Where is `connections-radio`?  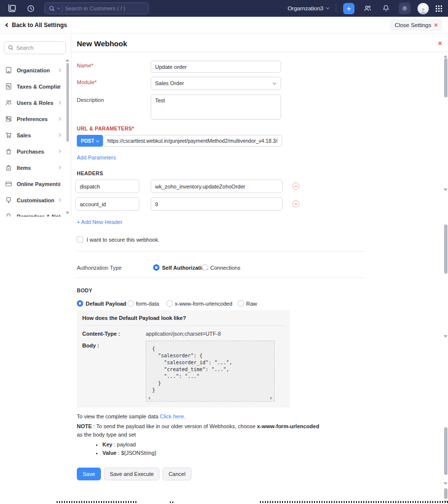
connections-radio is located at coordinates (205, 268).